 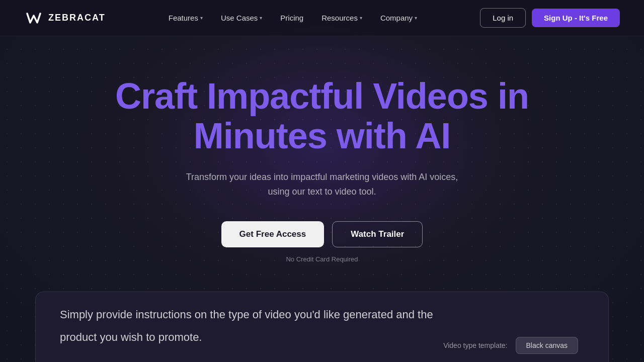 I want to click on hero-subtitle: Transform your ideas into impactful mark…, so click(x=322, y=185).